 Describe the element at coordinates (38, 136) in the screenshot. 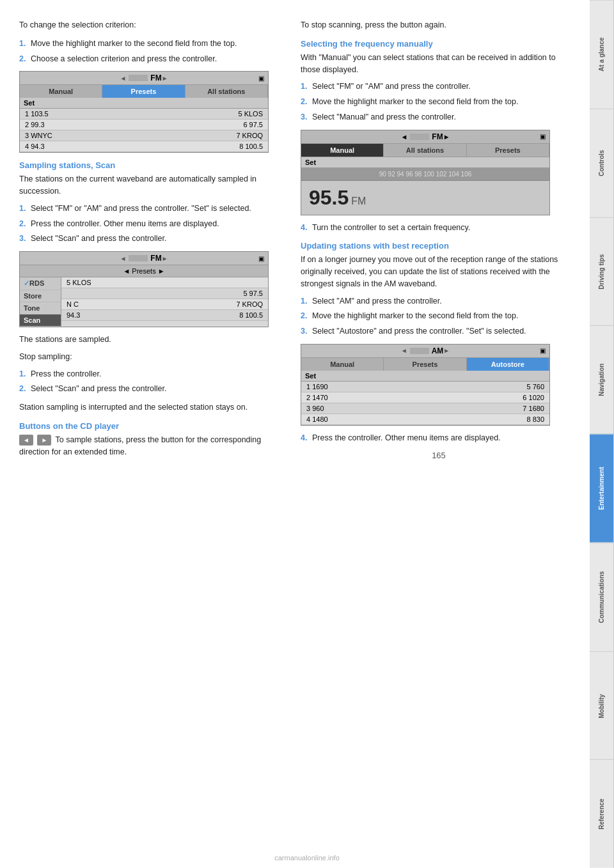

I see `station-left: 3 WNYC` at that location.